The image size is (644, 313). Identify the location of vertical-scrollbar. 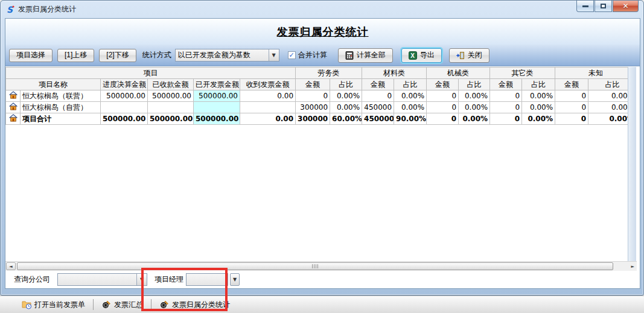
(632, 164).